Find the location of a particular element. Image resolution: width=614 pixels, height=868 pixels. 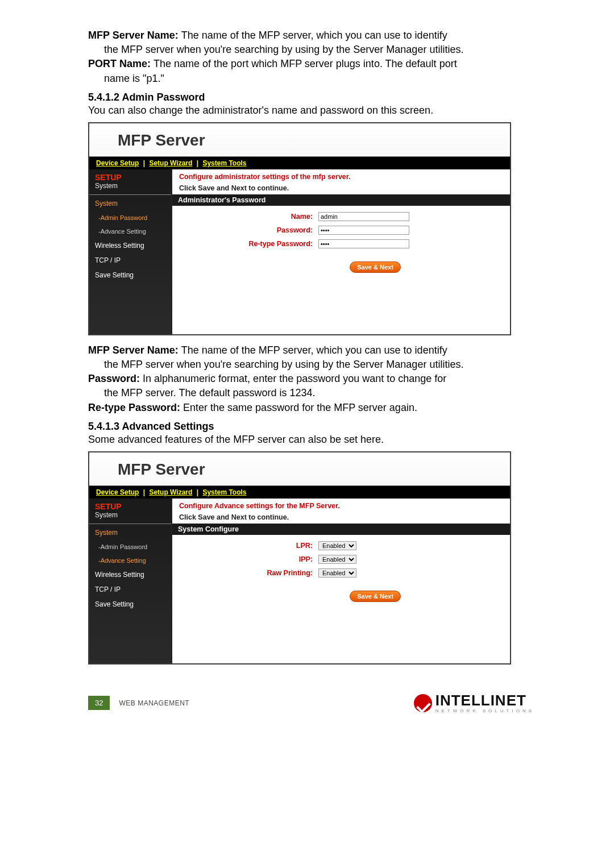

form-label: IPP: is located at coordinates (246, 559).